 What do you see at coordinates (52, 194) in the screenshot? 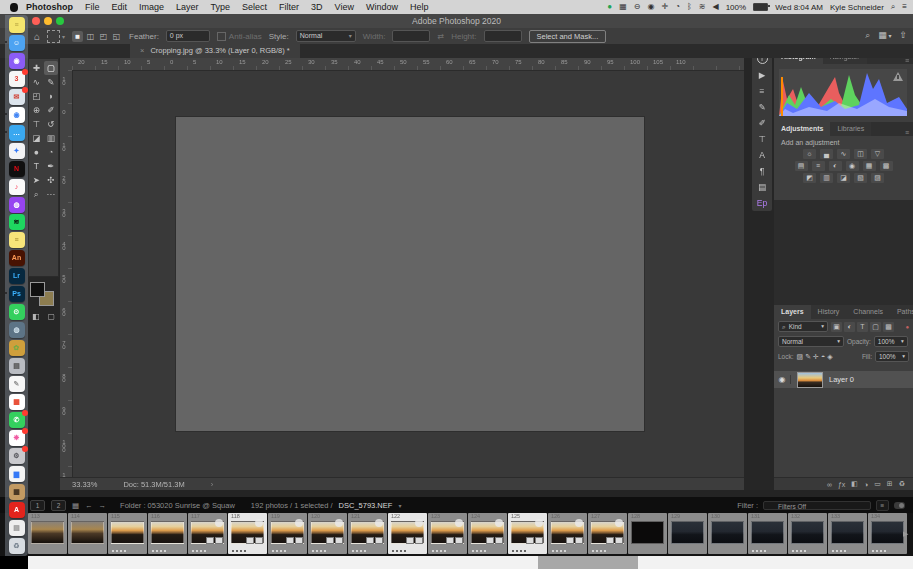
I see `edit-toolbar: ⋯` at bounding box center [52, 194].